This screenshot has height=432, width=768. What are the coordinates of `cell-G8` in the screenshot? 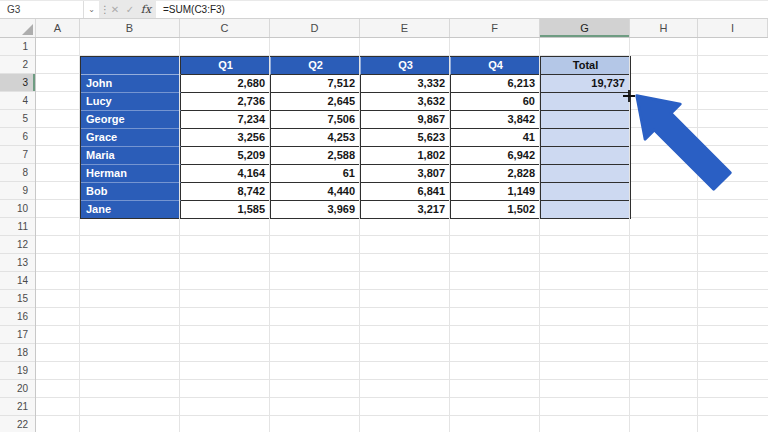 It's located at (586, 174).